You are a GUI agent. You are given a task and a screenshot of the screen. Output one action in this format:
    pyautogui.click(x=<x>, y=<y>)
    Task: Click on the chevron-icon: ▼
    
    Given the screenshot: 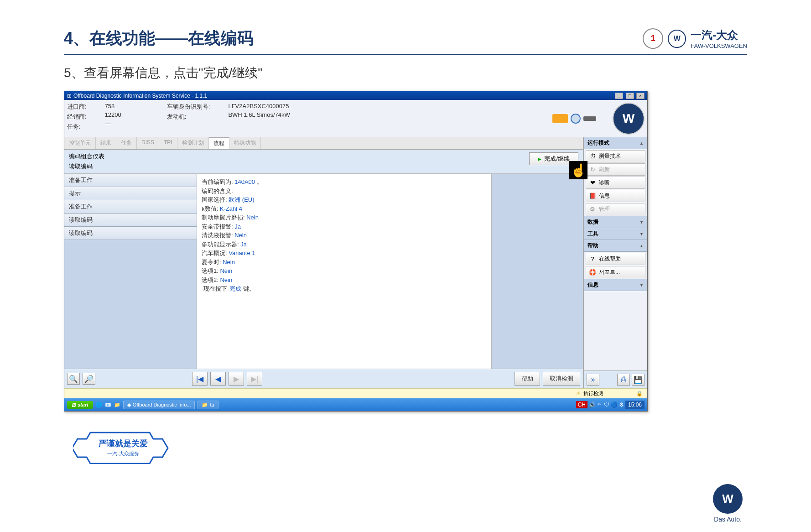 What is the action you would take?
    pyautogui.click(x=641, y=234)
    